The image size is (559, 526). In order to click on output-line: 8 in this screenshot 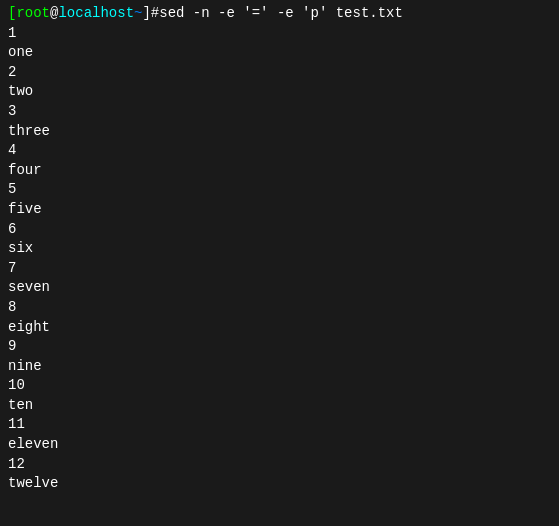, I will do `click(280, 308)`.